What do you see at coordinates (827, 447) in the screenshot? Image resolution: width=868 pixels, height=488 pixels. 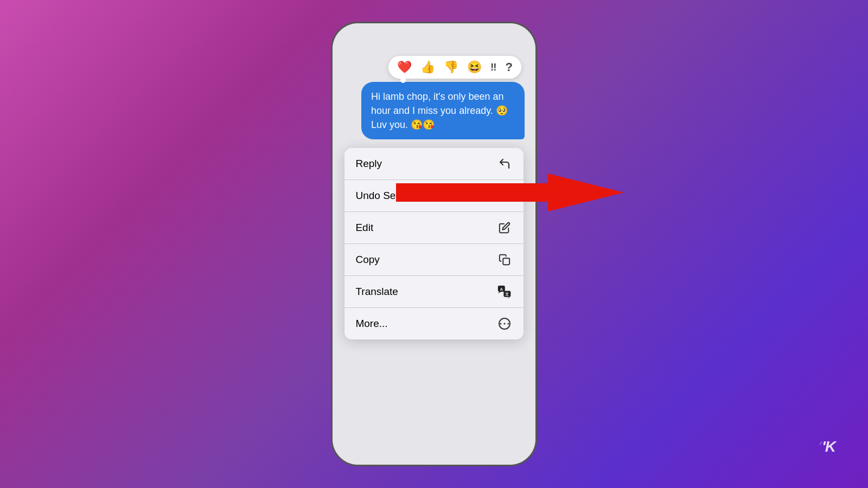 I see `knowtechie-logo: ·''K` at bounding box center [827, 447].